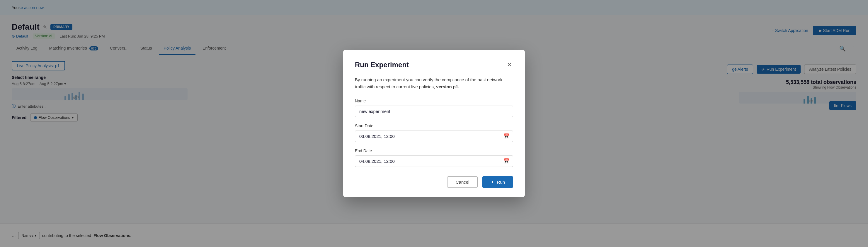  What do you see at coordinates (434, 133) in the screenshot?
I see `start-date-field-group: Start Date 📅` at bounding box center [434, 133].